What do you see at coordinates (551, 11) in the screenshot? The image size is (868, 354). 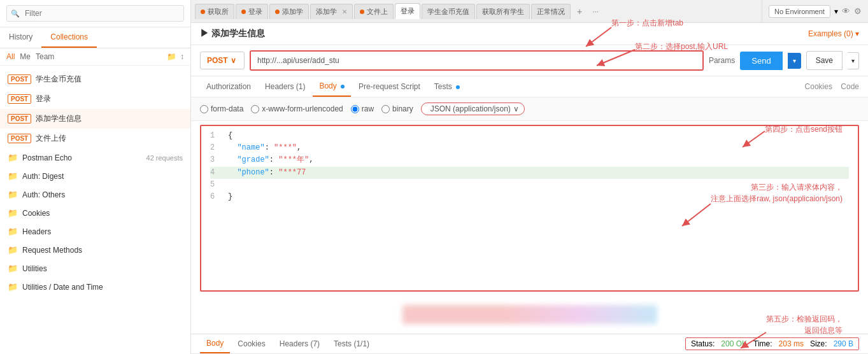 I see `req-tab-extra-2: 正常情况` at bounding box center [551, 11].